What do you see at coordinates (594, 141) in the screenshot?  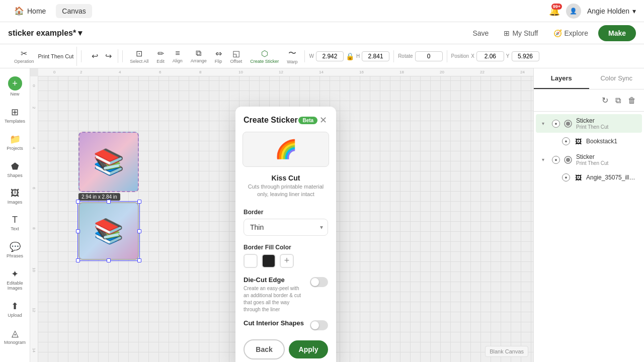 I see `layer-child-1: ● 🖼 Bookstack1` at bounding box center [594, 141].